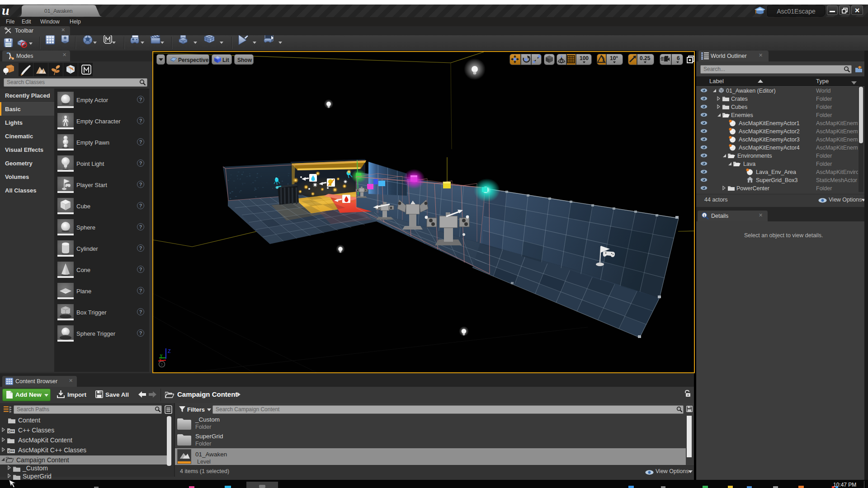 The height and width of the screenshot is (488, 868). Describe the element at coordinates (614, 58) in the screenshot. I see `svg-text: 10°` at that location.